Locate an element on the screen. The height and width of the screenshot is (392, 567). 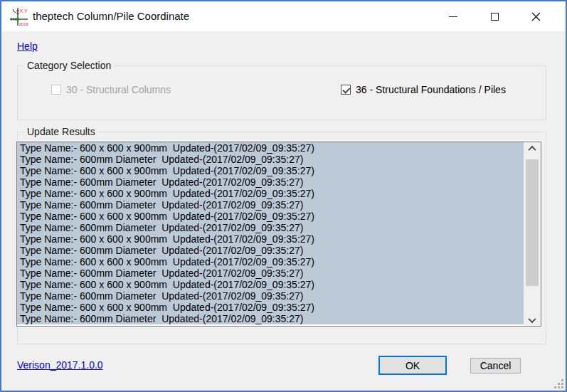
cancel-button: Cancel is located at coordinates (495, 366).